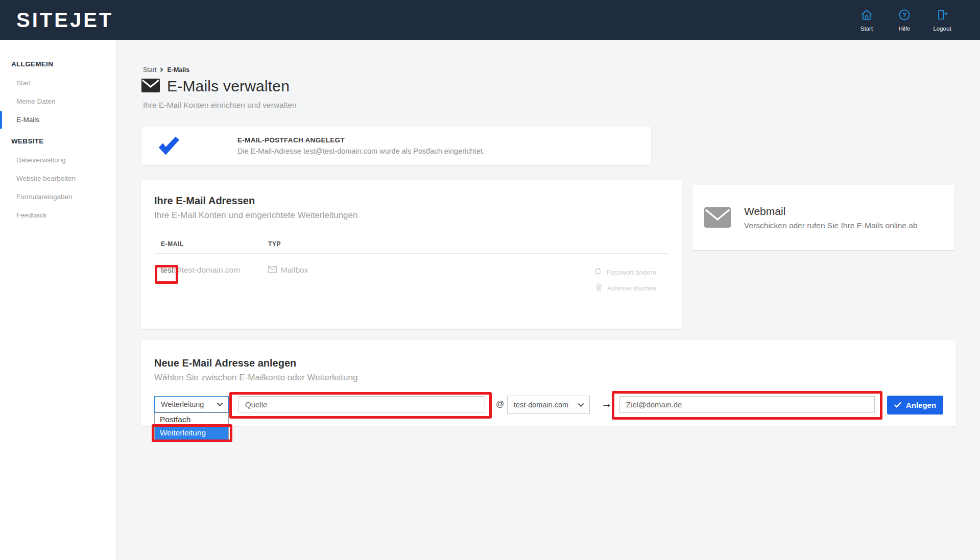  What do you see at coordinates (58, 188) in the screenshot?
I see `sidebar-list-website: Dateiverwaltung Website bearbeiten Formu…` at bounding box center [58, 188].